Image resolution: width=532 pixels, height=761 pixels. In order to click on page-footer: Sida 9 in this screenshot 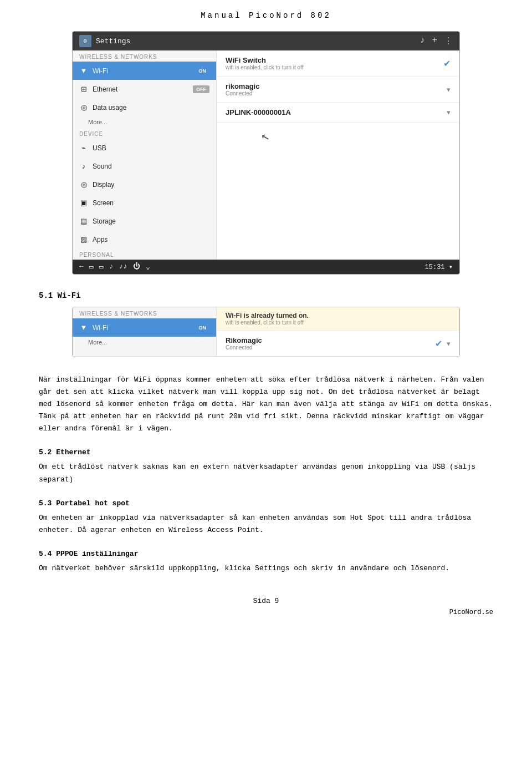, I will do `click(266, 601)`.